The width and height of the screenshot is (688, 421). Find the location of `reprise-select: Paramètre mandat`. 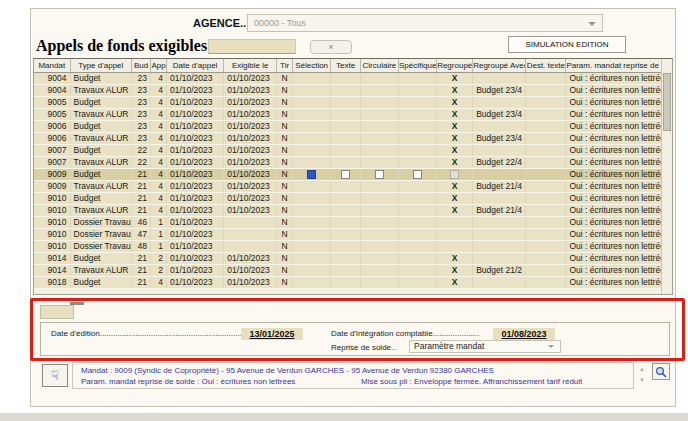

reprise-select: Paramètre mandat is located at coordinates (485, 346).